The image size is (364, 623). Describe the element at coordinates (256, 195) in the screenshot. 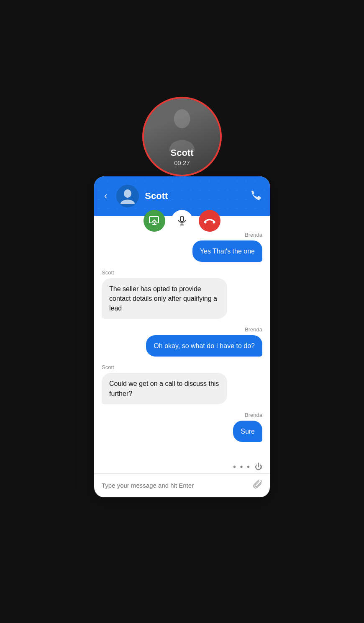

I see `phone-icon` at that location.